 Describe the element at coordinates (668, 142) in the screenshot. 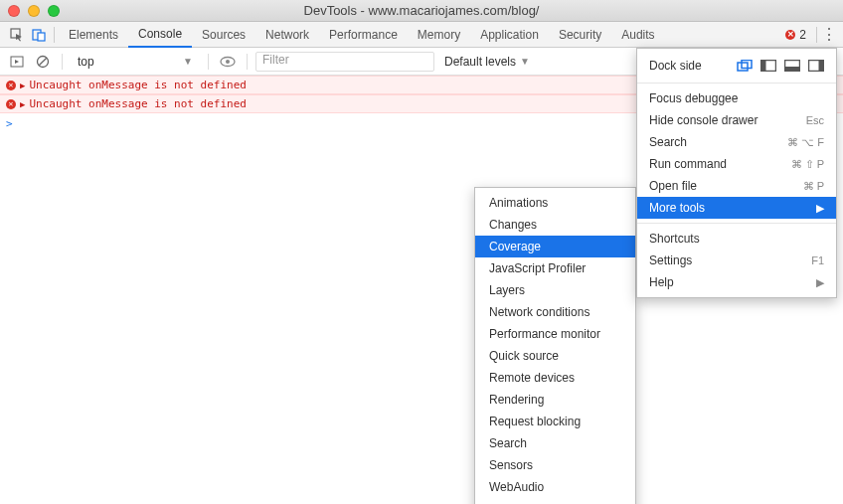

I see `menu-item-label: Search` at that location.